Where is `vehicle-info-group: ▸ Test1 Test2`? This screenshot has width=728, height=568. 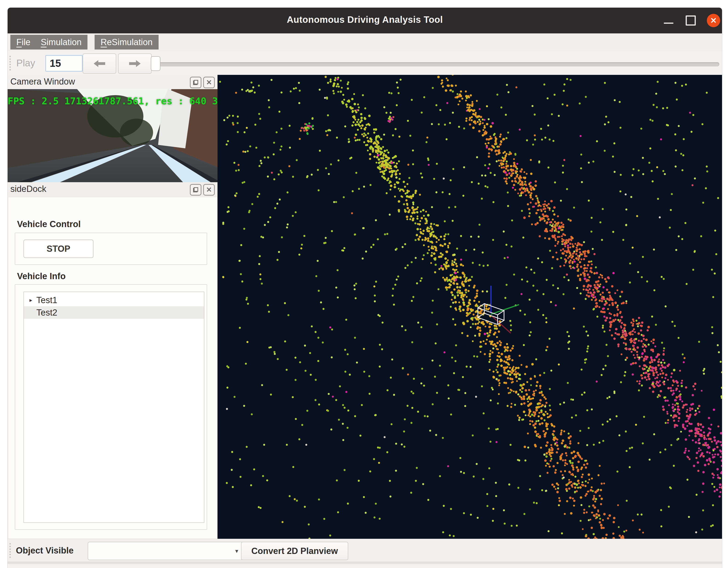
vehicle-info-group: ▸ Test1 Test2 is located at coordinates (111, 407).